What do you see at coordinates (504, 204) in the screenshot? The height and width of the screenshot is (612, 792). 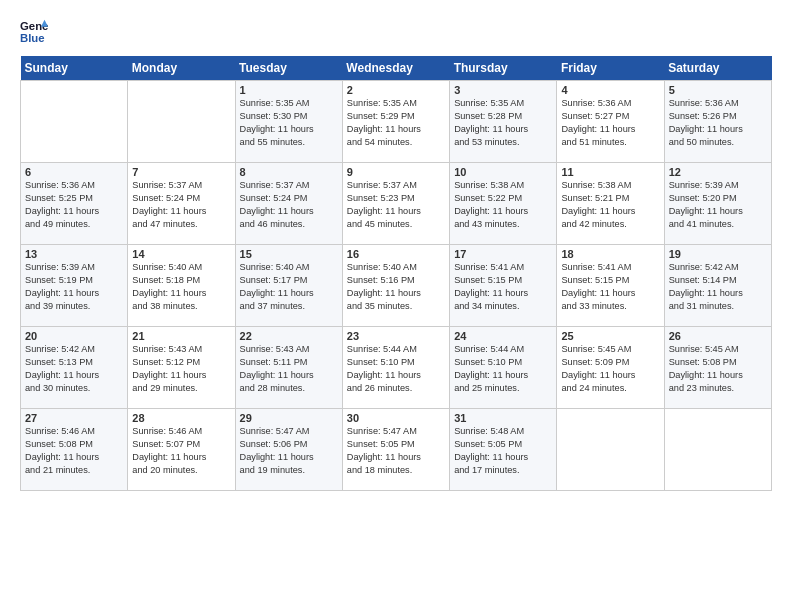 I see `calendar-cell: 10Sunrise: 5:38 AM Sunset: 5:22 PM Dayli…` at bounding box center [504, 204].